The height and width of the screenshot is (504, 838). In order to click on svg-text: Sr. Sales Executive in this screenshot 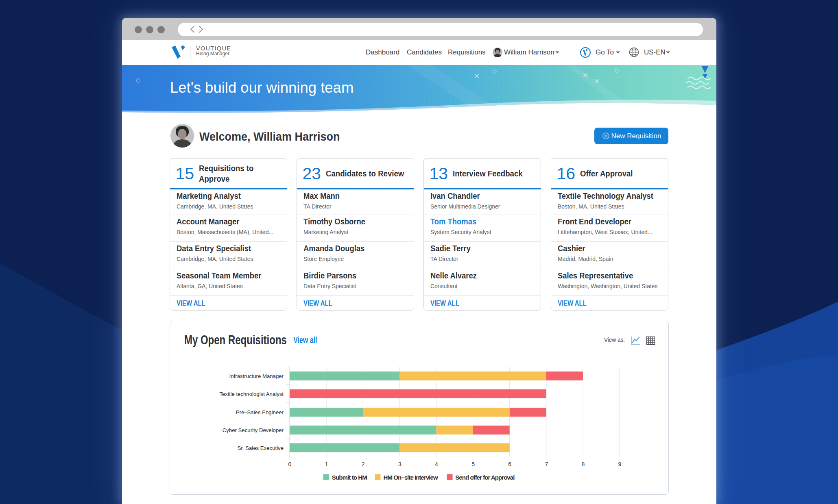, I will do `click(260, 448)`.